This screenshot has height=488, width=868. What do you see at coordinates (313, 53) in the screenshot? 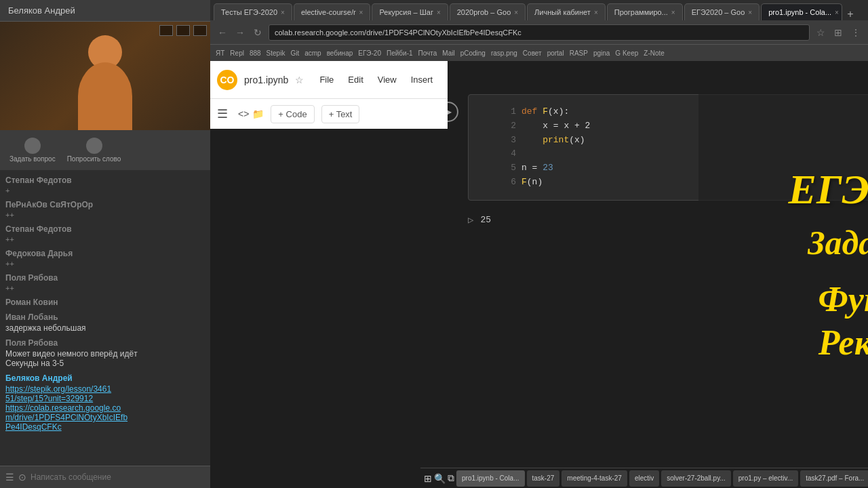
I see `bookmark-acmp: acmp` at bounding box center [313, 53].